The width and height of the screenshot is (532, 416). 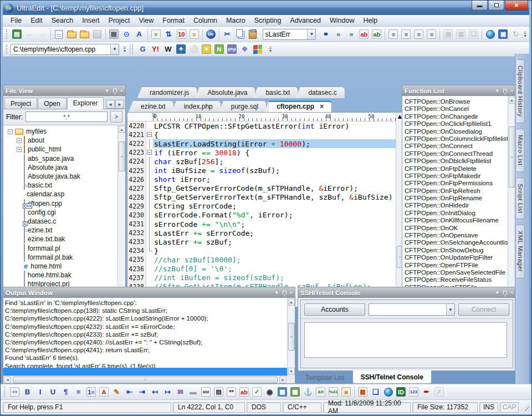 I want to click on function-list-item: CFTPOpen::OnConnectThread, so click(x=460, y=154).